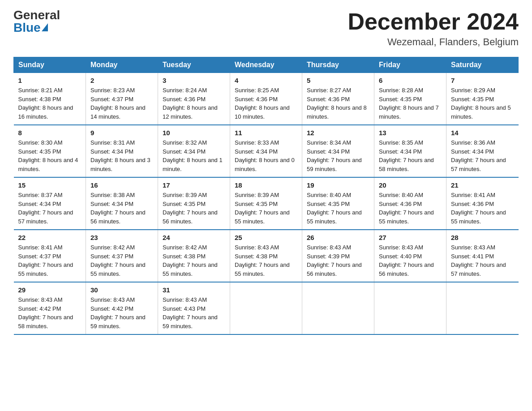 Image resolution: width=532 pixels, height=411 pixels. Describe the element at coordinates (194, 185) in the screenshot. I see `day-number: 17` at that location.